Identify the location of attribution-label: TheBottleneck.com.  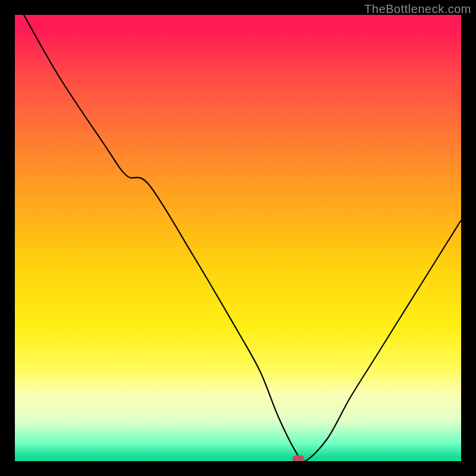
(418, 10).